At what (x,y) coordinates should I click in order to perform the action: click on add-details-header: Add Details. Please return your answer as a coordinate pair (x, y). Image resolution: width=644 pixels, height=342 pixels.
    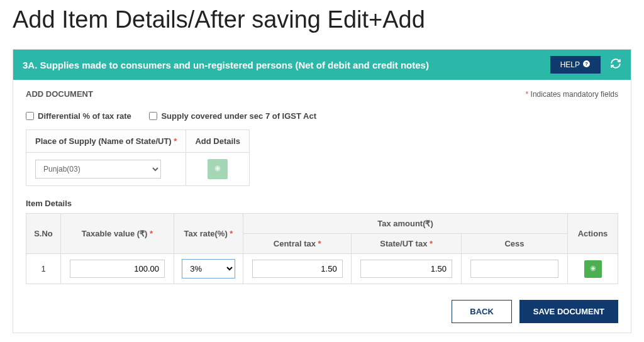
    Looking at the image, I should click on (218, 141).